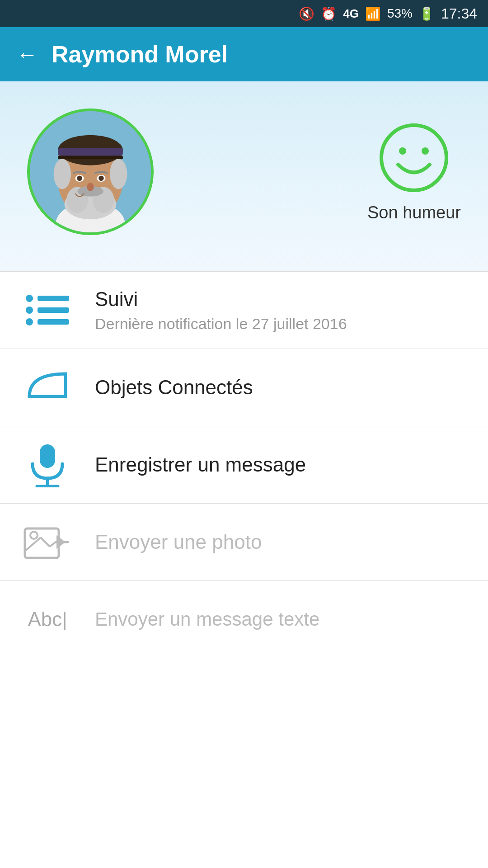 The height and width of the screenshot is (868, 488). What do you see at coordinates (373, 14) in the screenshot?
I see `signal-icon: 📶` at bounding box center [373, 14].